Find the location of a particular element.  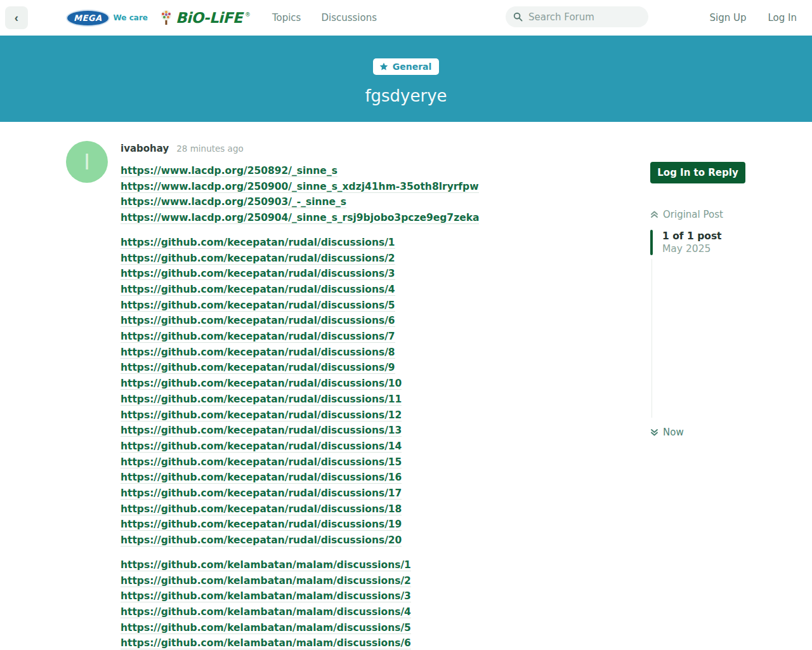

original-post-link: Original Post is located at coordinates (724, 215).